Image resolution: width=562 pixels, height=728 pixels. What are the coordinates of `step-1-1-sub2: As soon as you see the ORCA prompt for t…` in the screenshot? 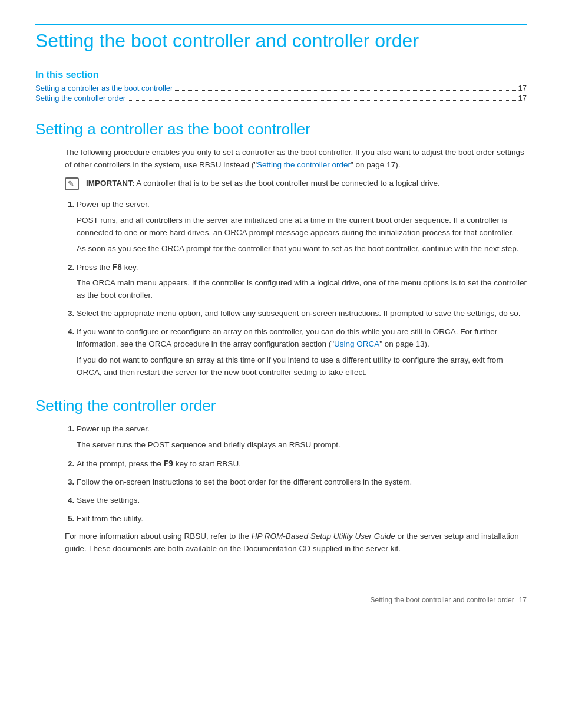 It's located at (302, 249).